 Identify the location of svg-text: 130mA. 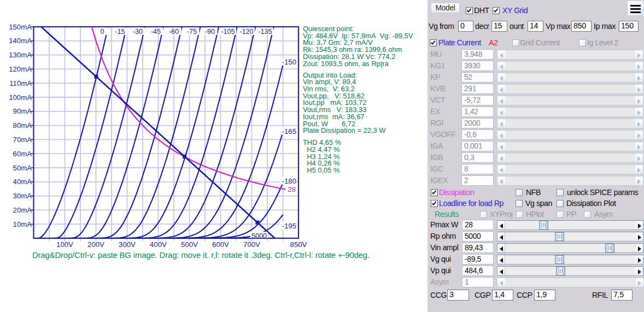
(20, 55).